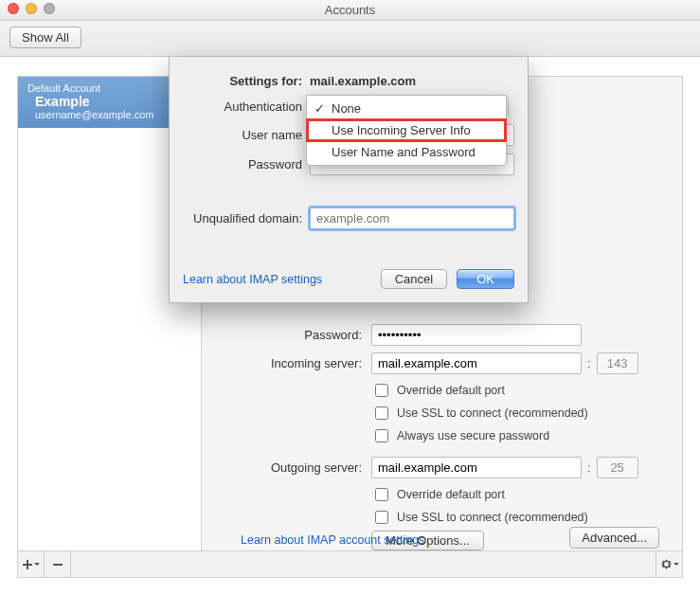  Describe the element at coordinates (252, 279) in the screenshot. I see `learn-imap-link: Learn about IMAP settings` at that location.